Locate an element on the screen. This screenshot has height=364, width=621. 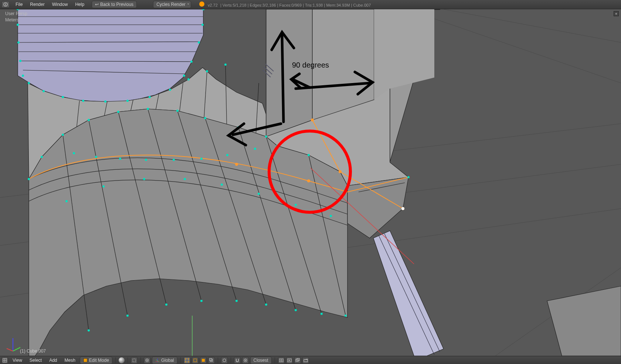
stat-faces: Faces:0/969 is located at coordinates (291, 5).